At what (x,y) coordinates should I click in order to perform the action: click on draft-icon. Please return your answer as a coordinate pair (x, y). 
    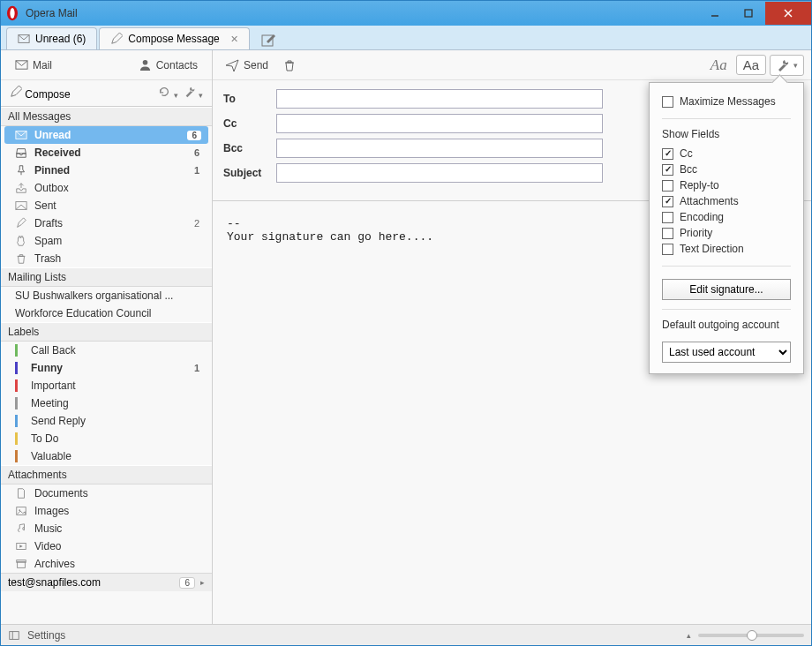
    Looking at the image, I should click on (21, 223).